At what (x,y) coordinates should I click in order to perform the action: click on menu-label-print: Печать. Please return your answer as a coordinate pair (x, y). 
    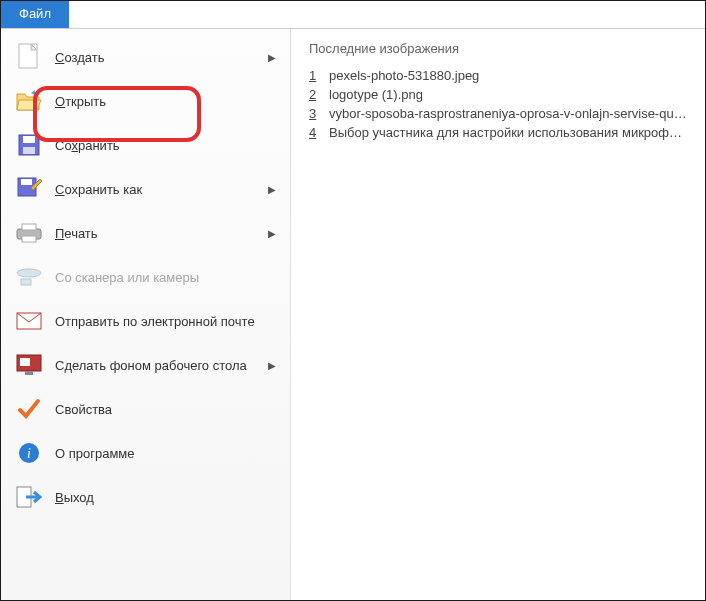
    Looking at the image, I should click on (158, 234).